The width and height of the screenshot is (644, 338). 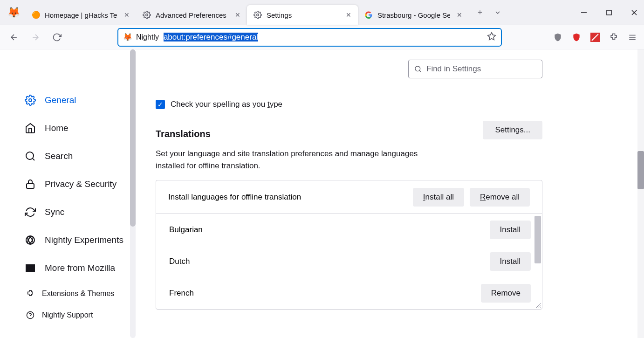 I want to click on languages-scrollbar-thumb, so click(x=538, y=240).